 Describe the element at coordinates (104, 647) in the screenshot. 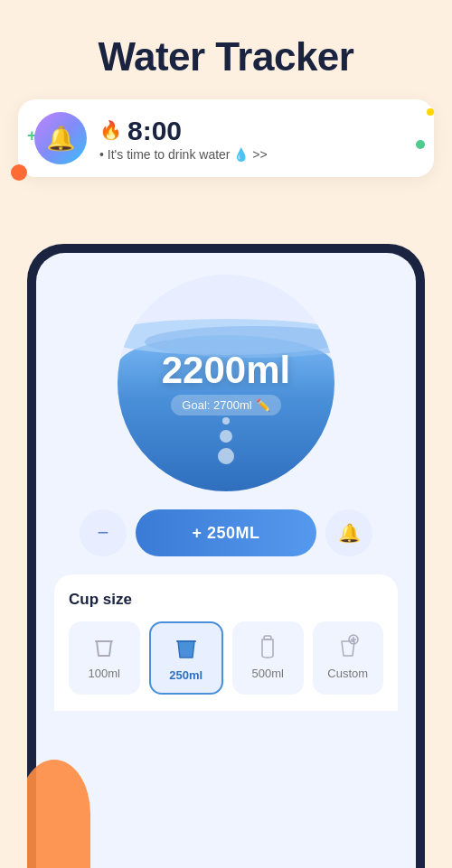

I see `cup-small-icon` at that location.